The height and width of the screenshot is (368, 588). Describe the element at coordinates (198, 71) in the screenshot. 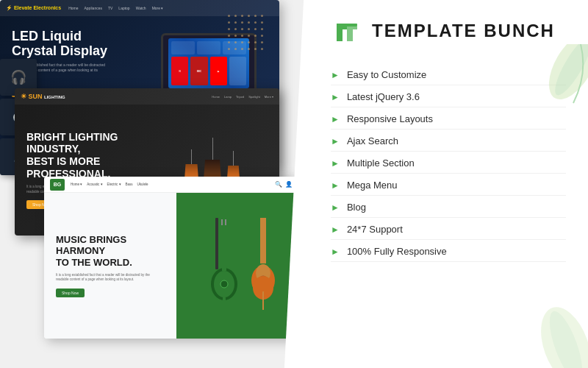

I see `tv-bbc: BBC` at that location.